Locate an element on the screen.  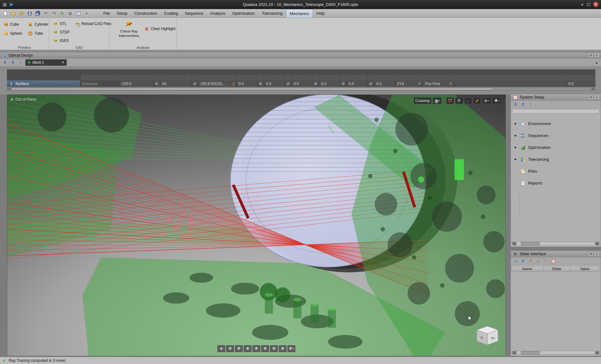
panel-pin-icon is located at coordinates (5, 55).